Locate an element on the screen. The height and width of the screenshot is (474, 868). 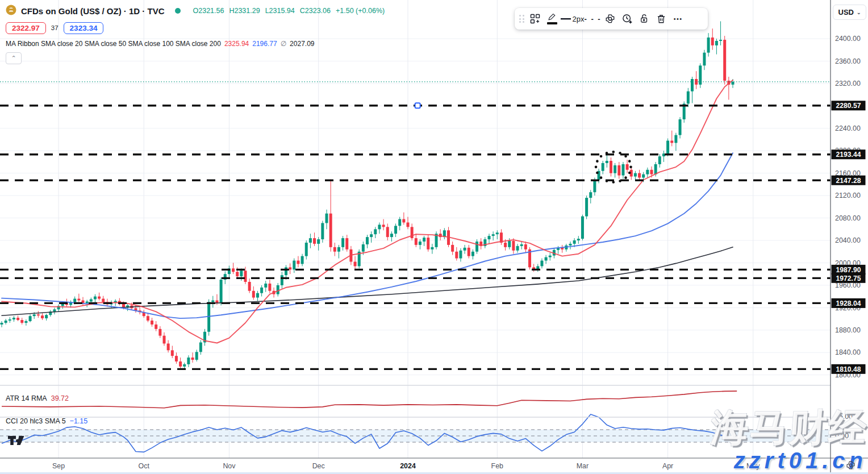
atr-title: ATR 14 RMA is located at coordinates (26, 398).